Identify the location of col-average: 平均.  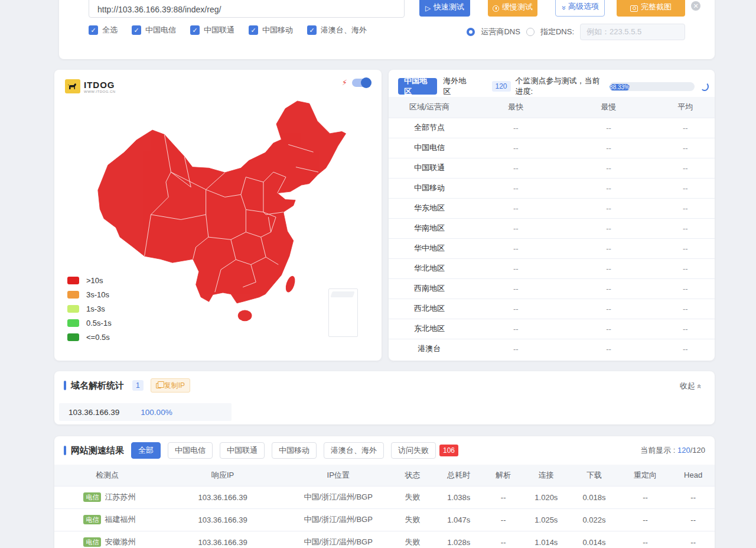
(685, 108).